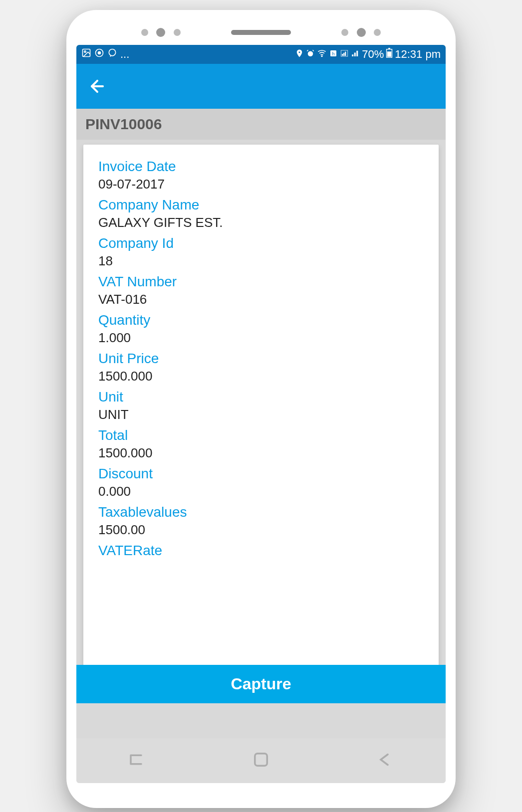 This screenshot has height=812, width=522. I want to click on field-label: Invoice Date, so click(261, 167).